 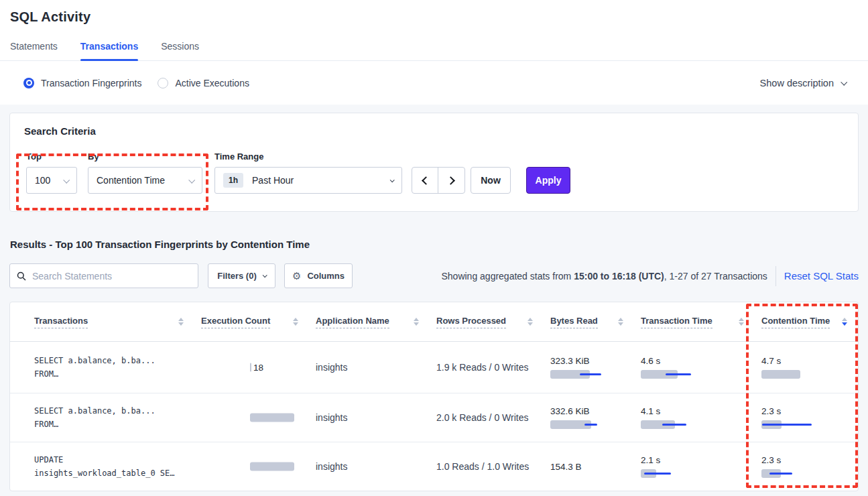 I want to click on column-header-transactions: Transactions, so click(x=118, y=322).